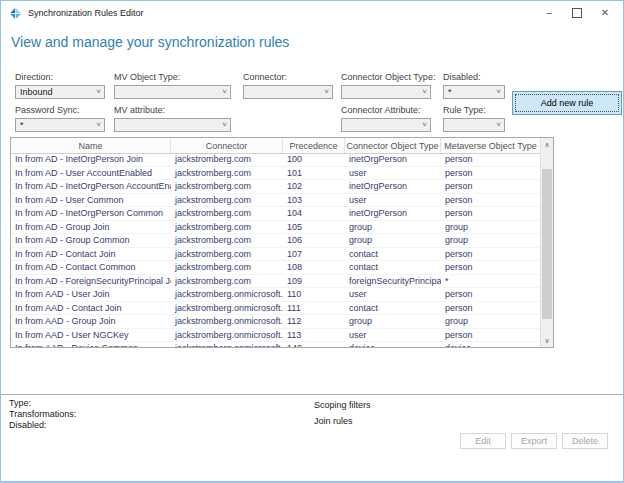 The height and width of the screenshot is (483, 624). Describe the element at coordinates (60, 118) in the screenshot. I see `filter-password-sync: Password Sync: * ˅` at that location.